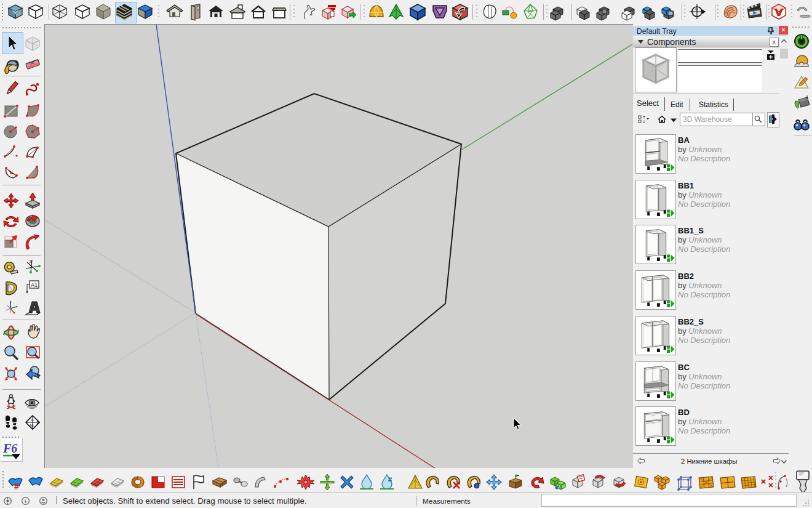 The width and height of the screenshot is (812, 508). Describe the element at coordinates (34, 285) in the screenshot. I see `svg-text: A1` at that location.